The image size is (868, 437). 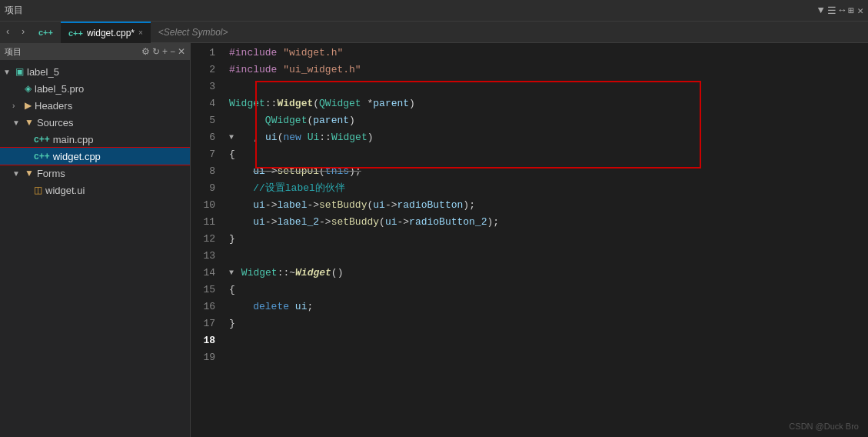 What do you see at coordinates (203, 290) in the screenshot?
I see `ln-15: 15` at bounding box center [203, 290].